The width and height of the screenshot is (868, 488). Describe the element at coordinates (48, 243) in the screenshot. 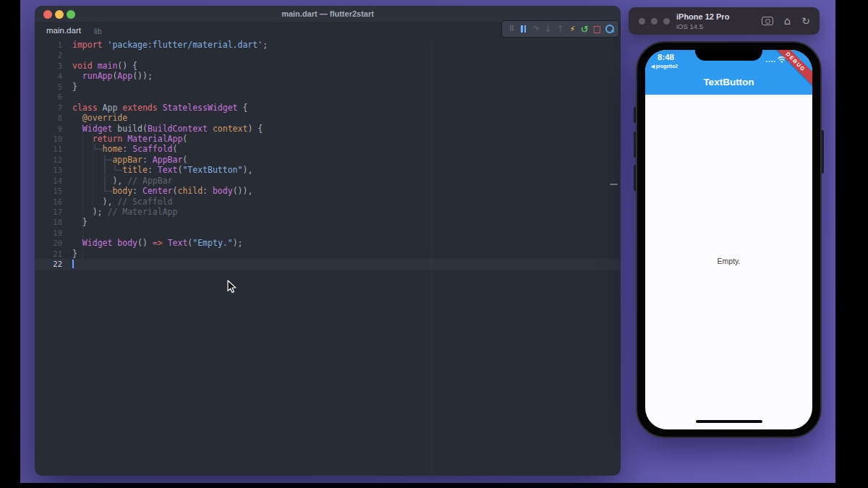

I see `line-number: 20` at that location.